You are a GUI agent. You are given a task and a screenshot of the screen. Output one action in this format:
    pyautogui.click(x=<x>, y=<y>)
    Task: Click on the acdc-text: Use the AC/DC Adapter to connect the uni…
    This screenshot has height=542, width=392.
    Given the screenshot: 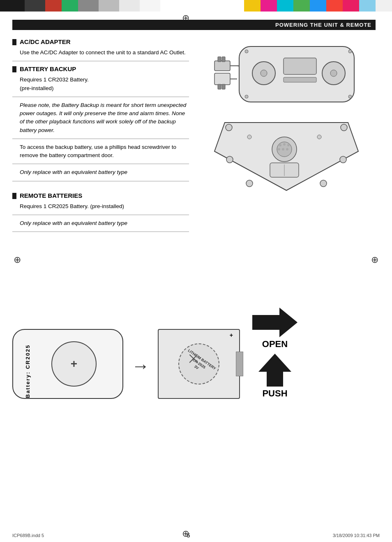 What is the action you would take?
    pyautogui.click(x=101, y=53)
    